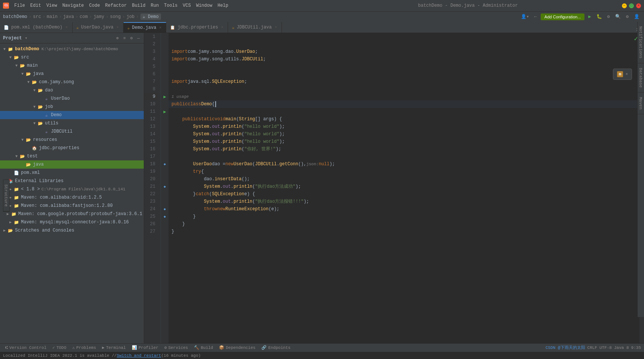 This screenshot has height=359, width=644. What do you see at coordinates (118, 38) in the screenshot?
I see `locate-icon: ⊕` at bounding box center [118, 38].